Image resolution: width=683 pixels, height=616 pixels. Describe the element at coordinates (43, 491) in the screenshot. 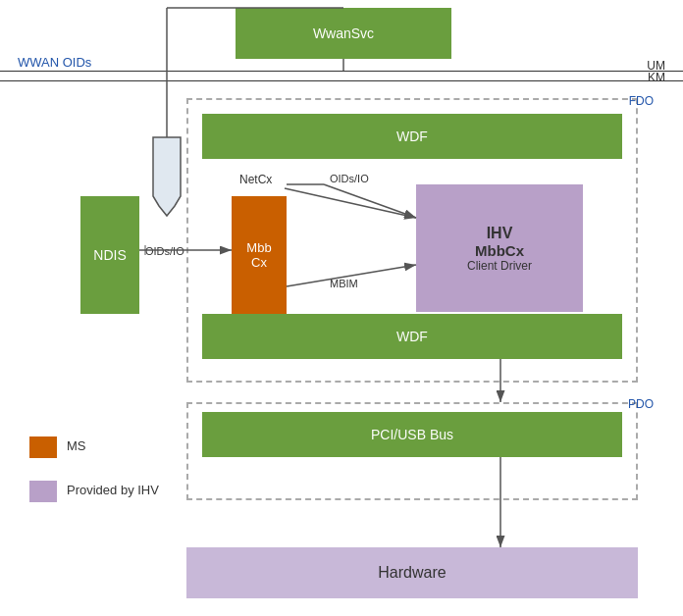

I see `legend-ihv-color` at that location.